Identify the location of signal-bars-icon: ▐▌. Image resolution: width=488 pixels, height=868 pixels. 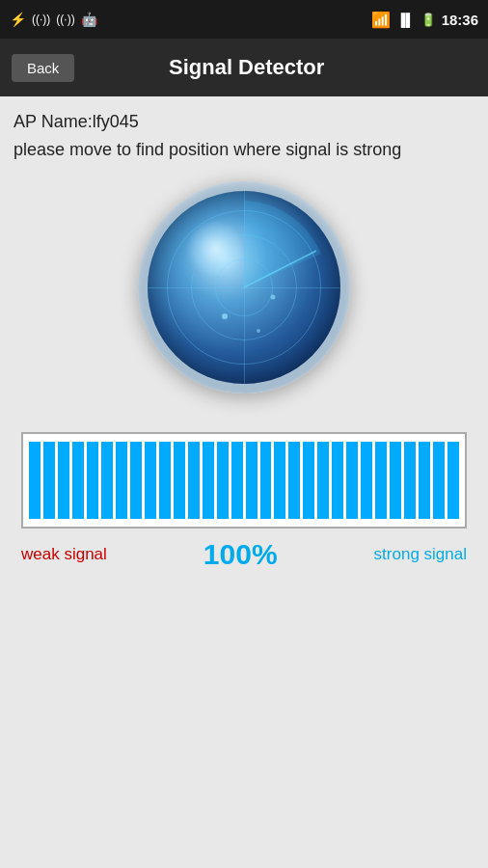
(405, 19).